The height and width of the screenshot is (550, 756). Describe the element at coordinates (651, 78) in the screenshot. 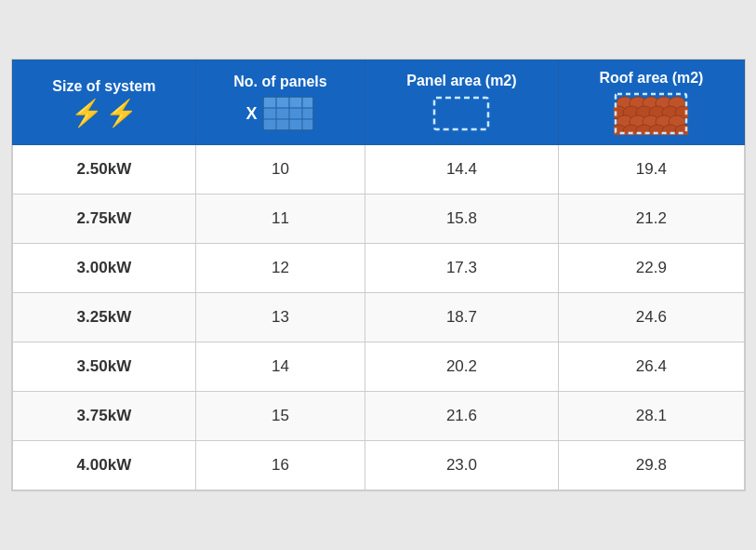

I see `col-roof-area-label: Roof area (m2)` at that location.